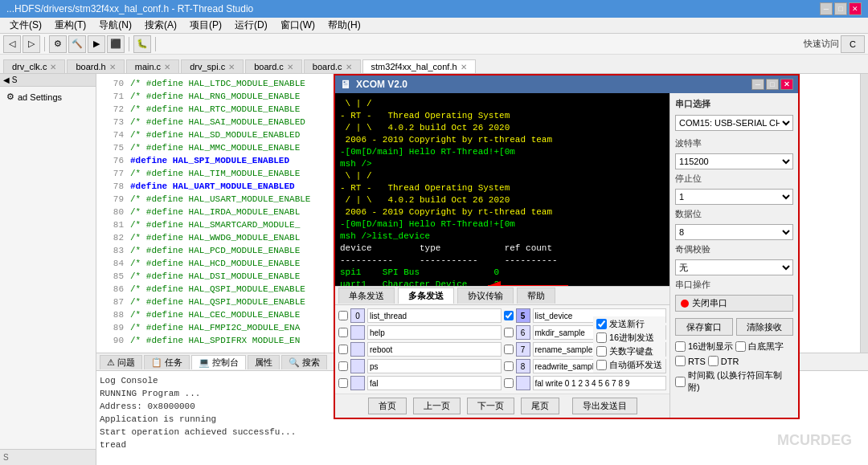 This screenshot has width=868, height=465. What do you see at coordinates (601, 352) in the screenshot?
I see `close-numpad-cb` at bounding box center [601, 352].